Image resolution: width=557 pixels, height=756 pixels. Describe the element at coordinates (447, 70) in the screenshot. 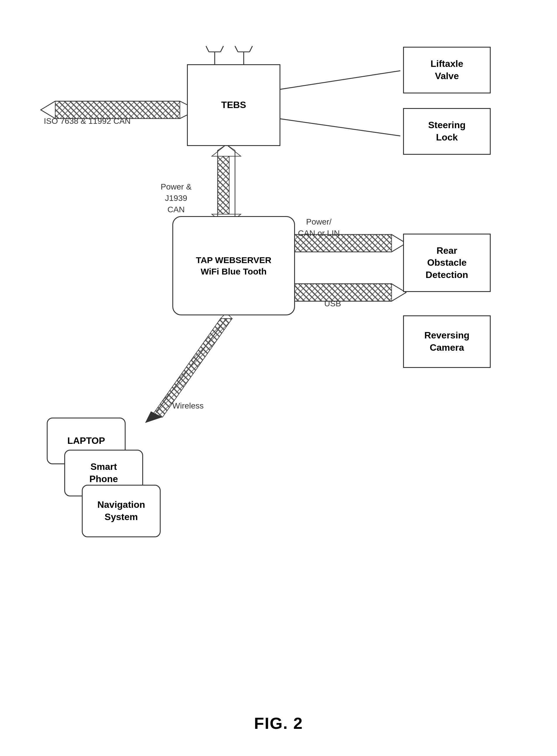

I see `liftaxle-label: LiftaxleValve` at that location.